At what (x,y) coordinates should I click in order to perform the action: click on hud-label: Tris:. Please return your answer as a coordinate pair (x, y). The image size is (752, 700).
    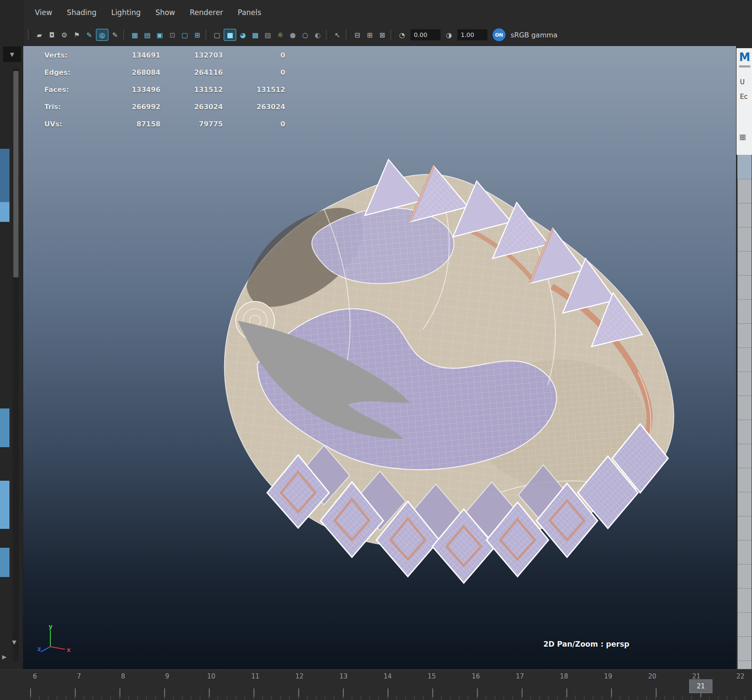
    Looking at the image, I should click on (70, 107).